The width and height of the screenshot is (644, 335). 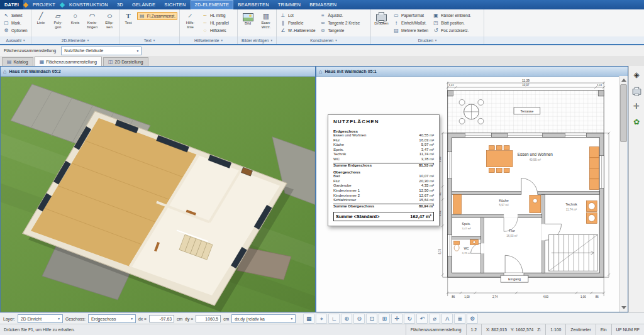 What do you see at coordinates (636, 75) in the screenshot?
I see `layers-button: ◈` at bounding box center [636, 75].